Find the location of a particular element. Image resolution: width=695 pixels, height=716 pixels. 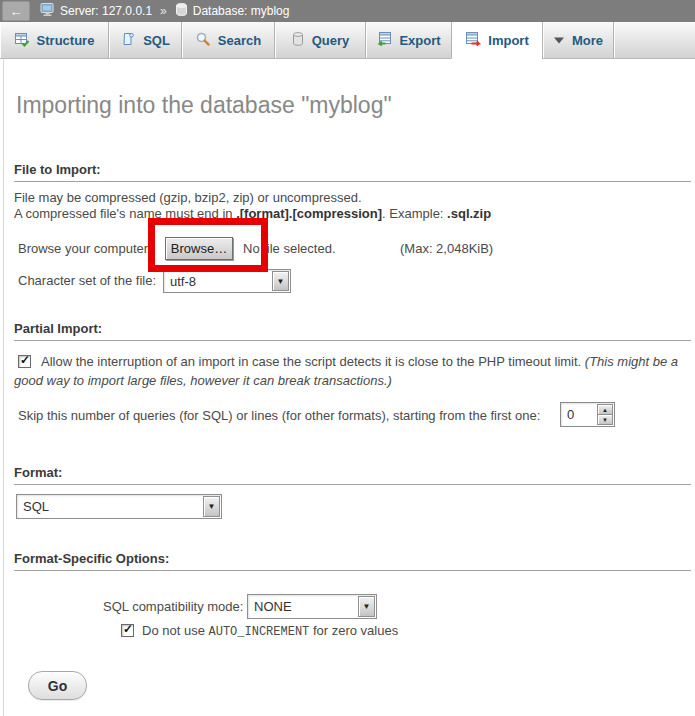

browse-button: Browse… is located at coordinates (199, 248).